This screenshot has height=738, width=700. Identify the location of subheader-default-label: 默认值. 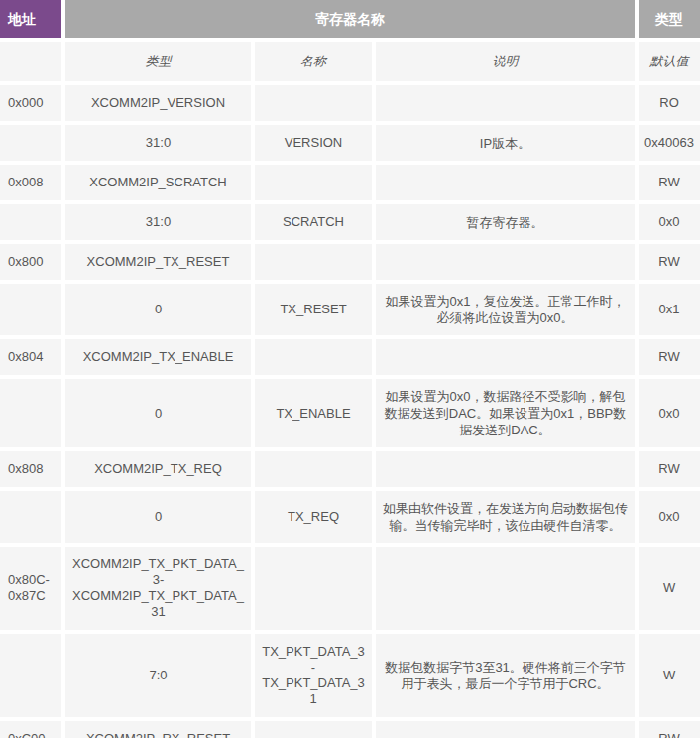
(669, 63).